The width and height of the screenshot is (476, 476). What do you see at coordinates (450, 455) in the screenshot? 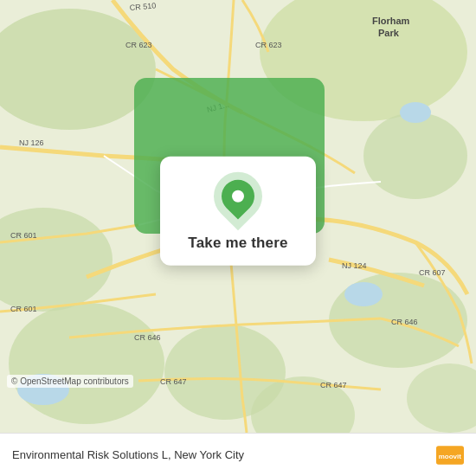
I see `svg-text: moovit` at bounding box center [450, 455].